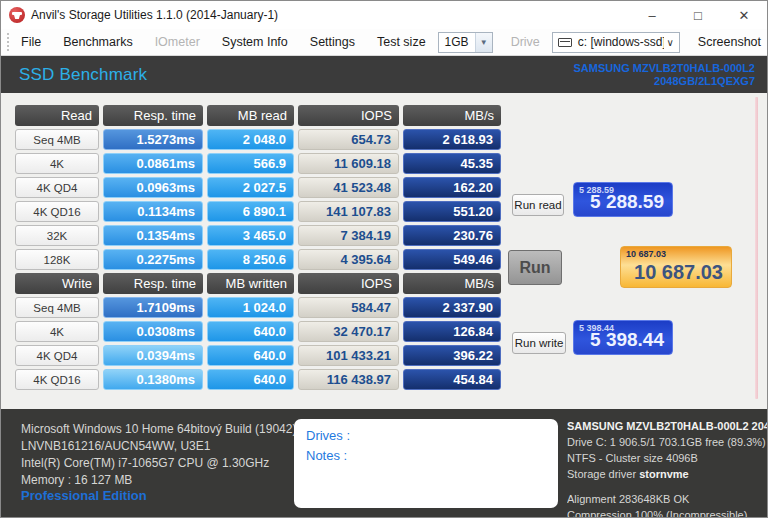 The height and width of the screenshot is (518, 768). What do you see at coordinates (452, 260) in the screenshot?
I see `read-mbs-cell: 549.46` at bounding box center [452, 260].